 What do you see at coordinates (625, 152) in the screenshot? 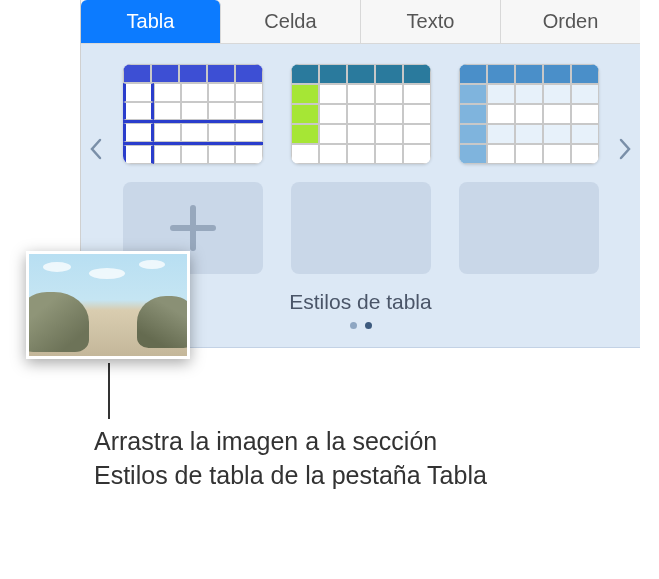
I see `styles-next-button` at bounding box center [625, 152].